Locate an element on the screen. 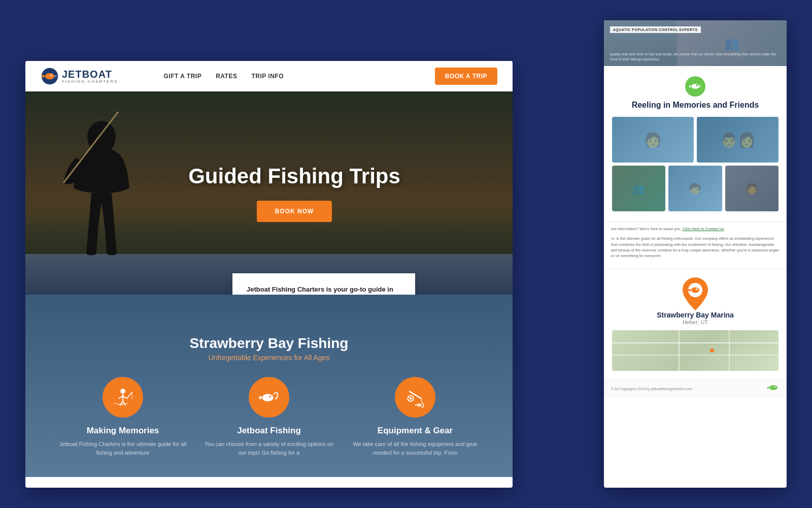 Image resolution: width=812 pixels, height=508 pixels. map-road-h1 is located at coordinates (695, 343).